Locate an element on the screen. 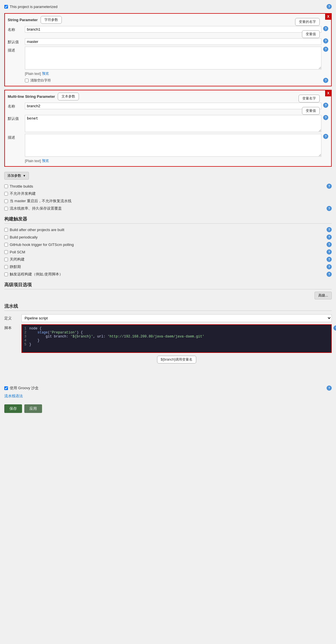 The image size is (336, 644). pipeline-syntax-row: 流水线语法 is located at coordinates (168, 396).